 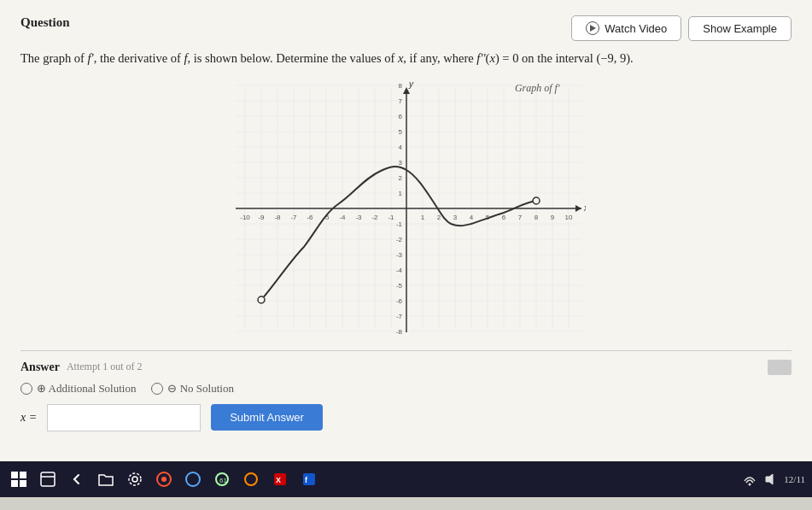 What do you see at coordinates (200, 389) in the screenshot?
I see `no-solution-label: ⊖ No Solution` at bounding box center [200, 389].